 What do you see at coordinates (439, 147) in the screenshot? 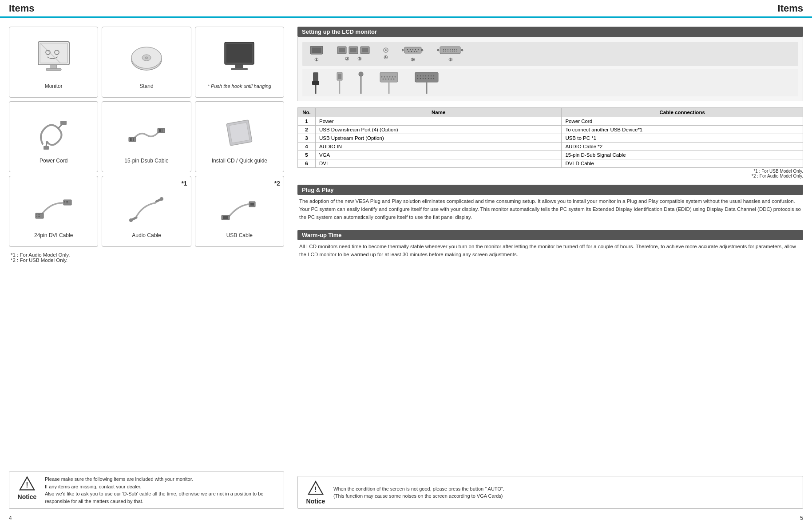
I see `cell-name: AUDIO IN` at bounding box center [439, 147].